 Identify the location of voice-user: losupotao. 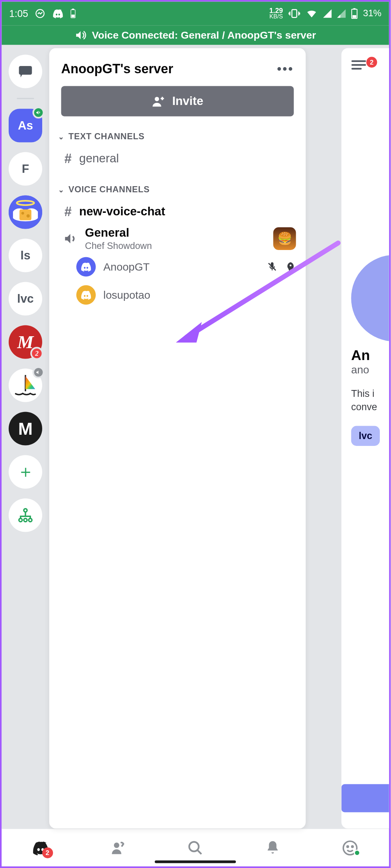
(177, 295).